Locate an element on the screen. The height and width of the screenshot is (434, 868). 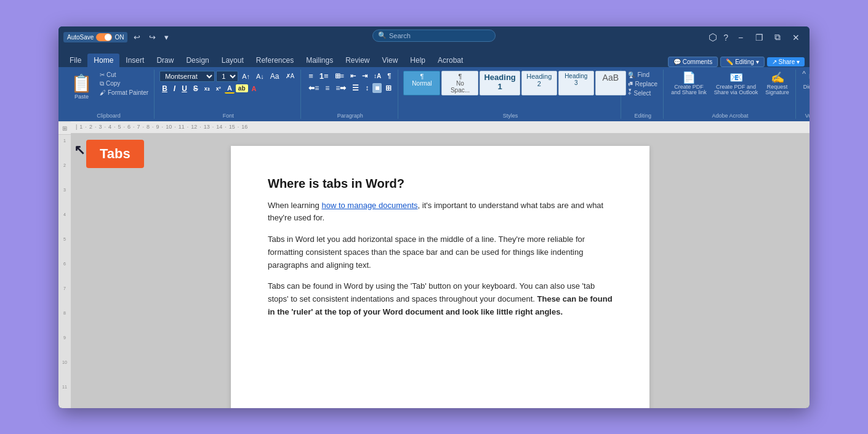
copy-label: Copy is located at coordinates (113, 84).